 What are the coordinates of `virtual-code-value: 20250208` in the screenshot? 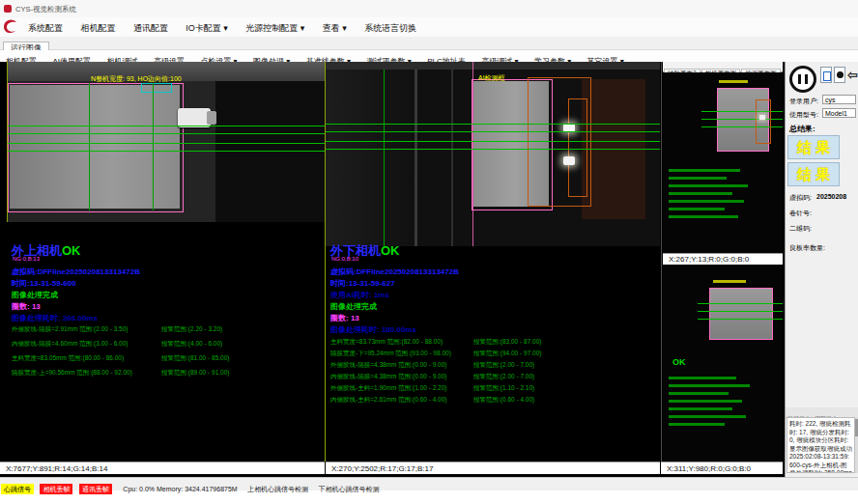 It's located at (831, 197).